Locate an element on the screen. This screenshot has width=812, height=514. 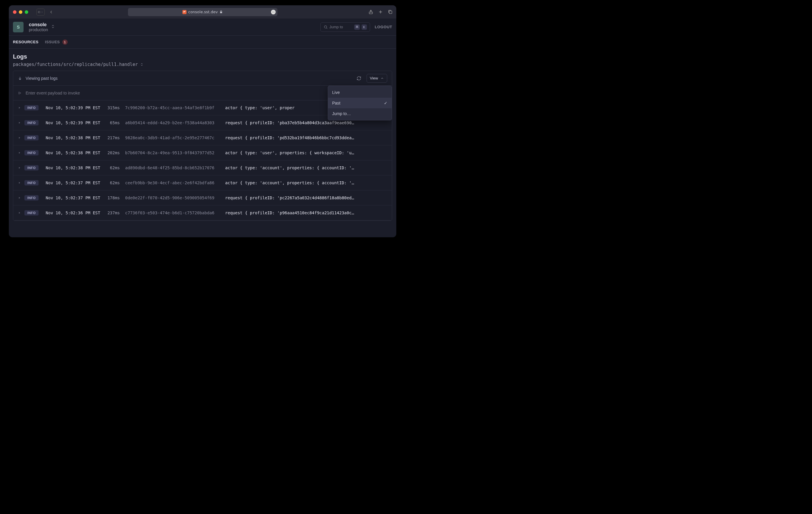
arrow-down-icon is located at coordinates (20, 78).